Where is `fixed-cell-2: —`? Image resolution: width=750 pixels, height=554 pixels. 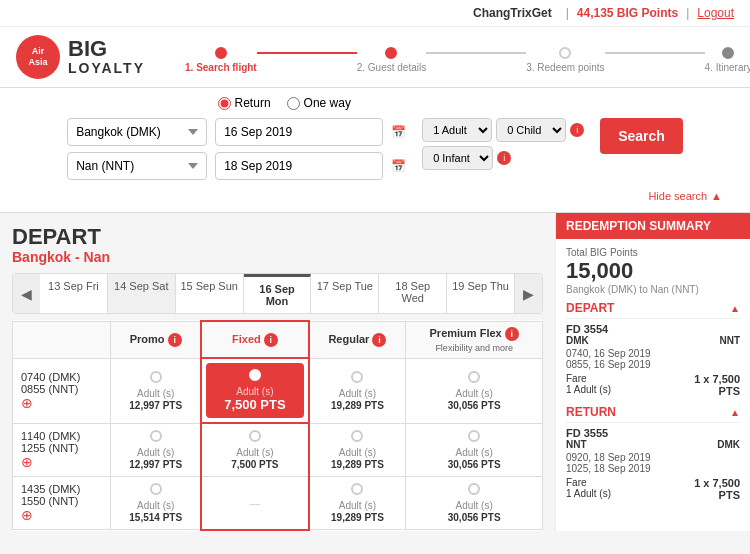 fixed-cell-2: — is located at coordinates (254, 504).